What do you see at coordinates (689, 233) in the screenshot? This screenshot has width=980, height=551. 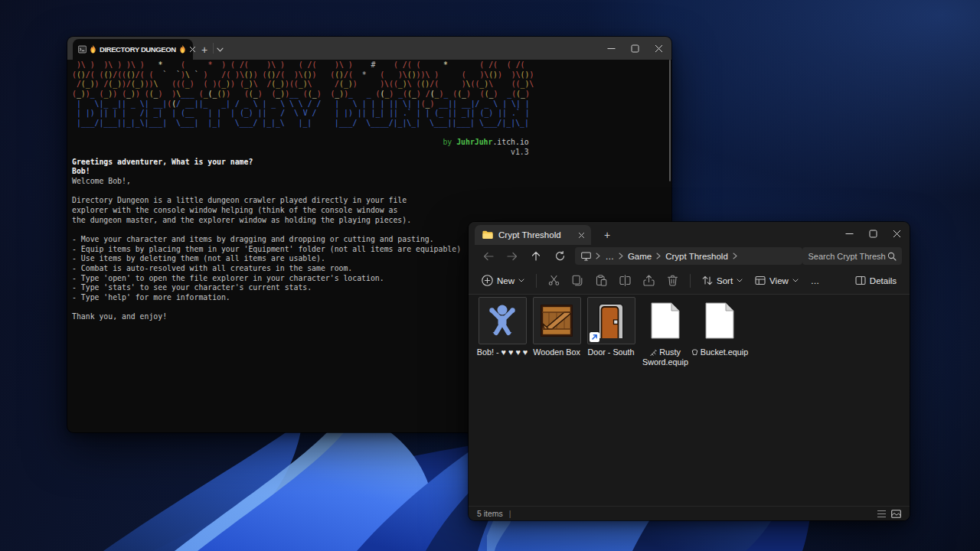 I see `explorer-tab-bar: Crypt Threshold +` at bounding box center [689, 233].